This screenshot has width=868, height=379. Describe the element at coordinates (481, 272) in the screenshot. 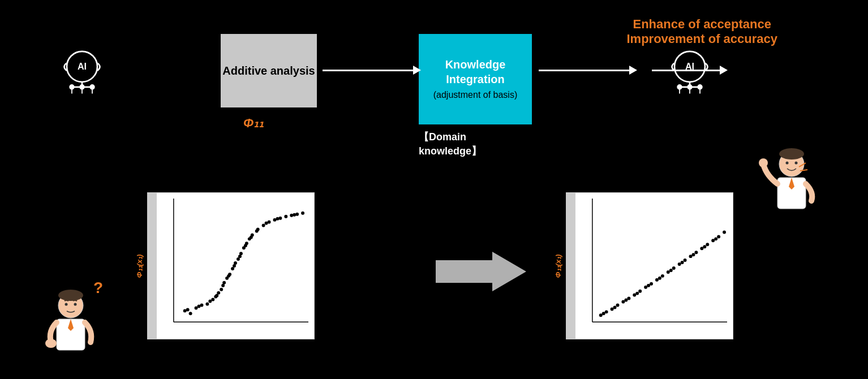

I see `big-arrow-svg` at that location.